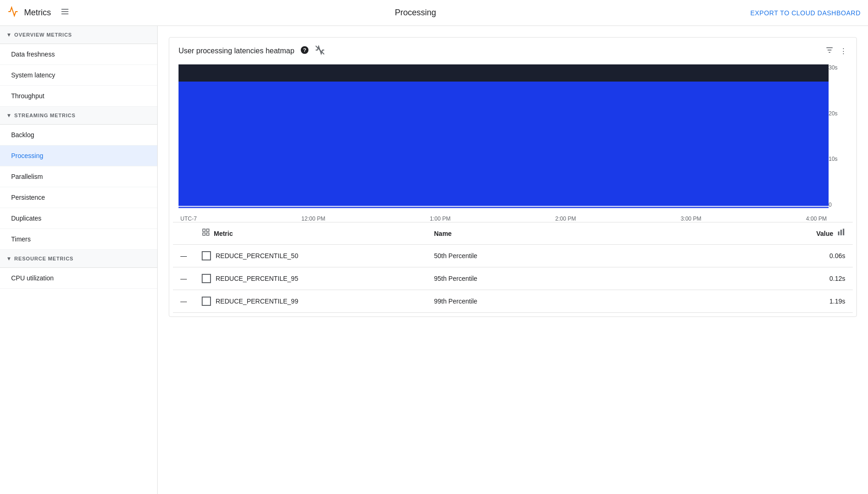 The height and width of the screenshot is (494, 868). Describe the element at coordinates (311, 279) in the screenshot. I see `row-metric-p95: REDUCE_PERCENTILE_95` at that location.